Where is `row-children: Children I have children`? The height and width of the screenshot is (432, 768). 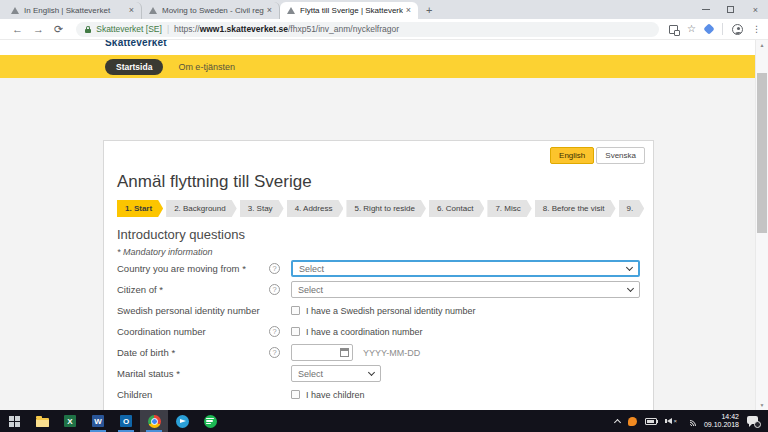
row-children: Children I have children is located at coordinates (378, 394).